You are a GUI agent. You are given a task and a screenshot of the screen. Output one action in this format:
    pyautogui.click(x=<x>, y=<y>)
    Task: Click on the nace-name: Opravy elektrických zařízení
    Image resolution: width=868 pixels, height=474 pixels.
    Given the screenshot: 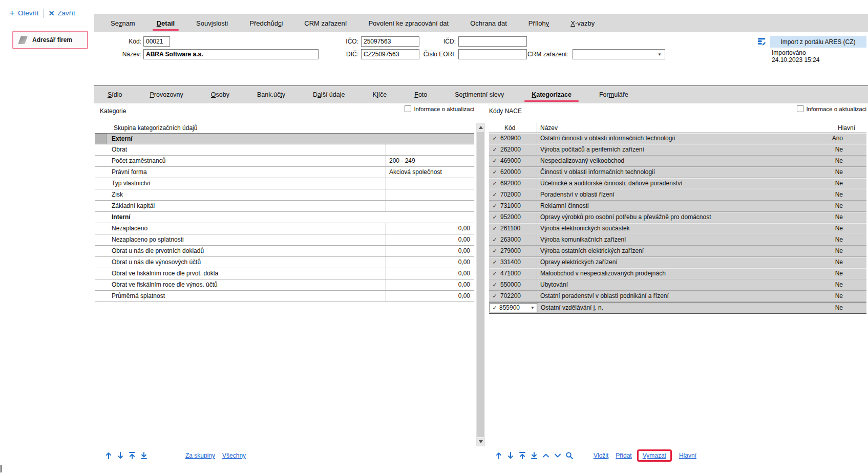 What is the action you would take?
    pyautogui.click(x=677, y=262)
    